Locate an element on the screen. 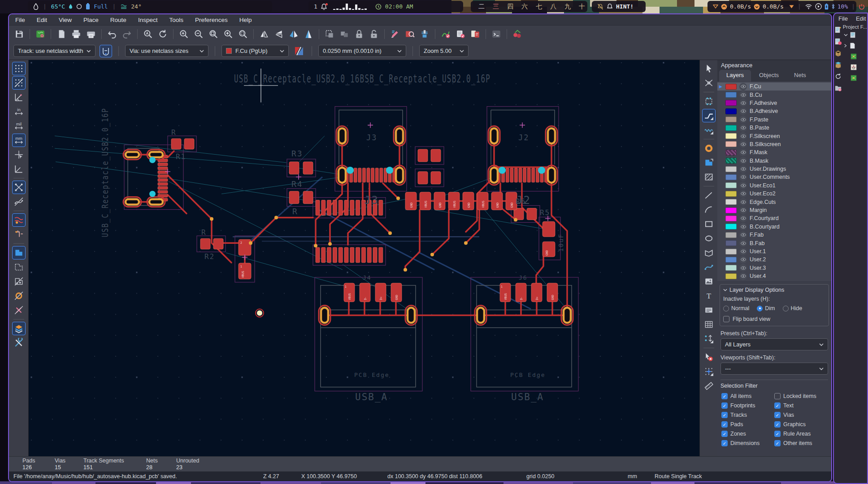 Image resolution: width=868 pixels, height=484 pixels. place-text-tool: T is located at coordinates (709, 296).